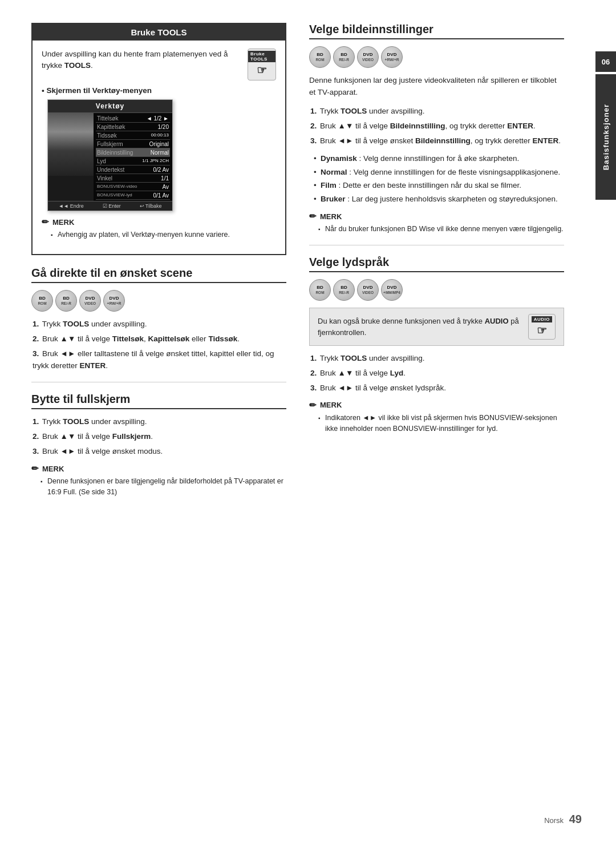  Describe the element at coordinates (78, 65) in the screenshot. I see `tools-intro-bold: TOOLS` at that location.